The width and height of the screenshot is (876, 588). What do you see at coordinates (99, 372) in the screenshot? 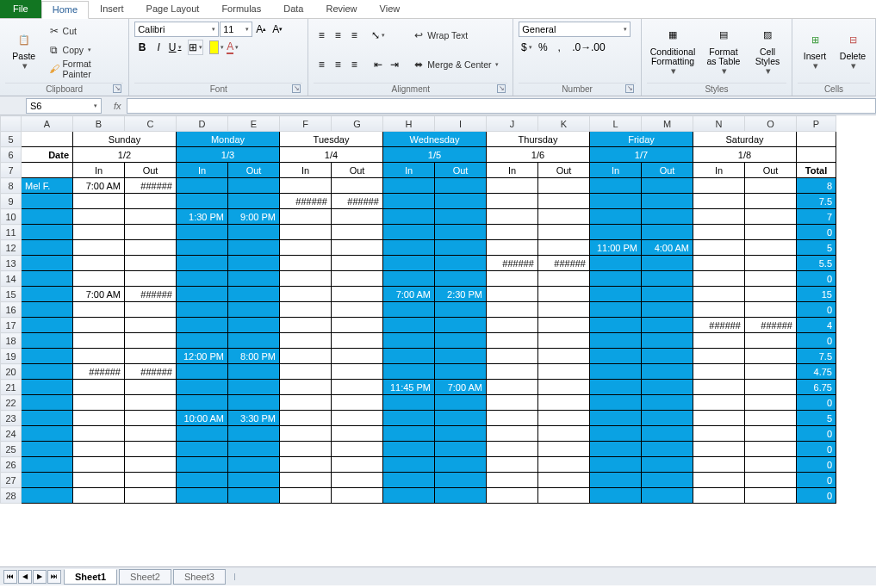
I see `cell-B20: ######` at bounding box center [99, 372].